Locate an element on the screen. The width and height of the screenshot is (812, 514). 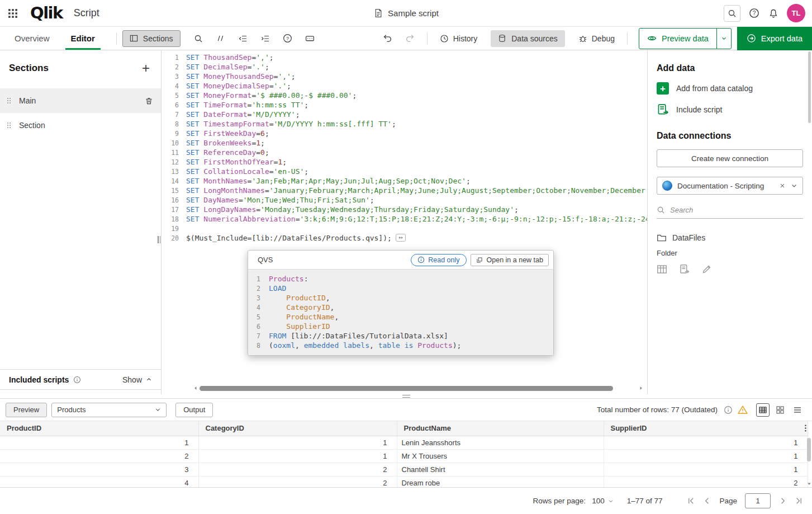
history-button: History is located at coordinates (459, 39).